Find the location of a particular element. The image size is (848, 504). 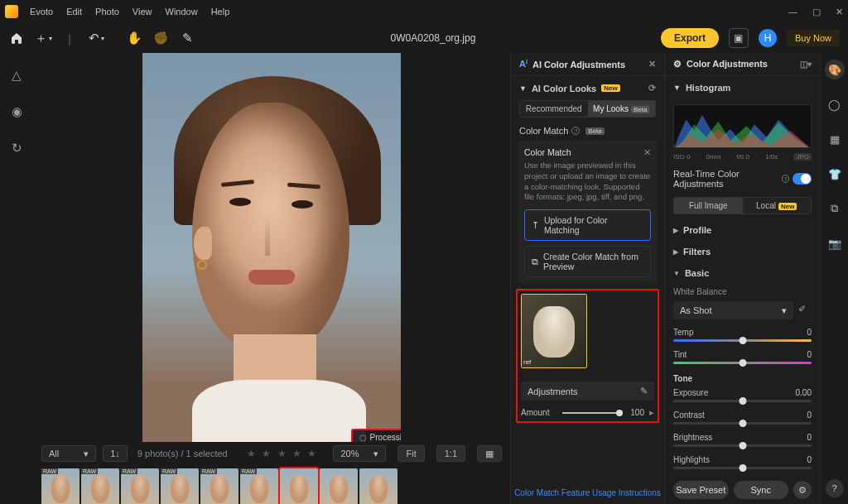

sort-dropdown: 1↓ is located at coordinates (115, 454).